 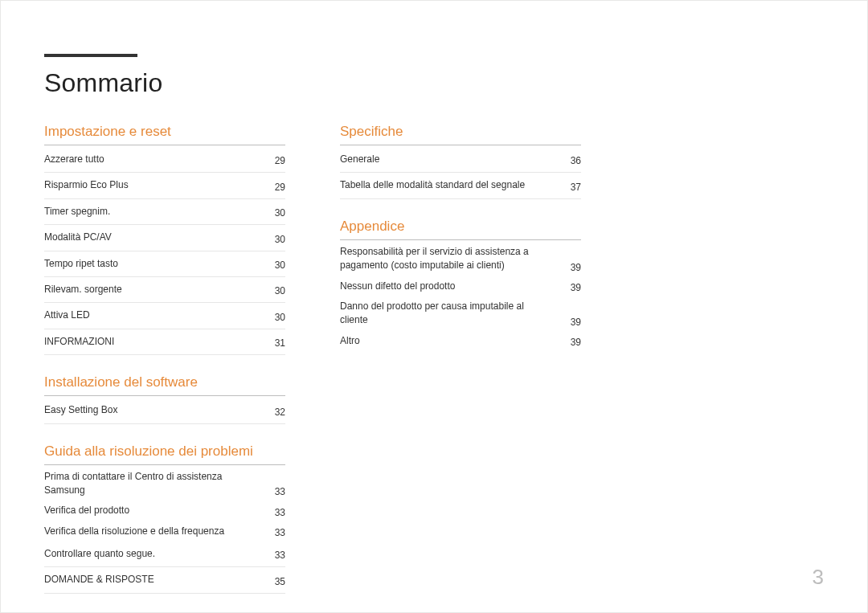 I want to click on toc-entry: Nessun difetto del prodotto39, so click(x=461, y=286).